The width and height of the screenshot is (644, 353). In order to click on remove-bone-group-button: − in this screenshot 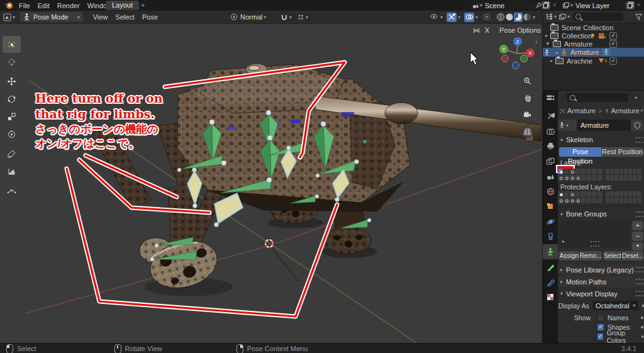, I will do `click(638, 237)`.